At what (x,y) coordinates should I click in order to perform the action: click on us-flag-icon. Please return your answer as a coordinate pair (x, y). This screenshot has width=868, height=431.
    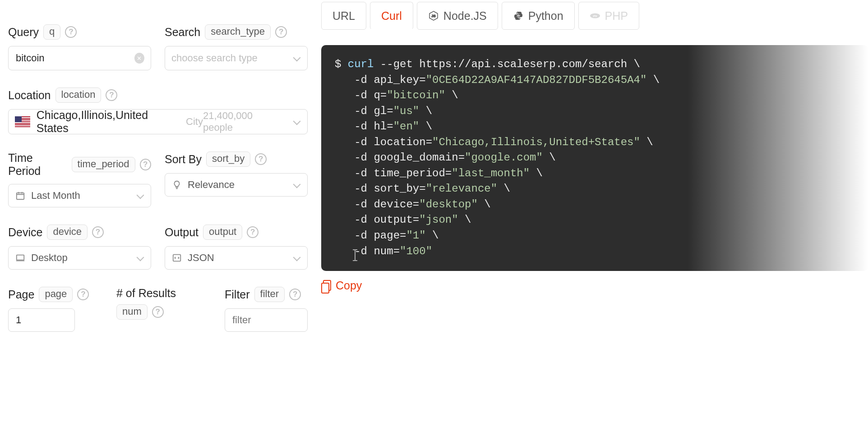
    Looking at the image, I should click on (23, 122).